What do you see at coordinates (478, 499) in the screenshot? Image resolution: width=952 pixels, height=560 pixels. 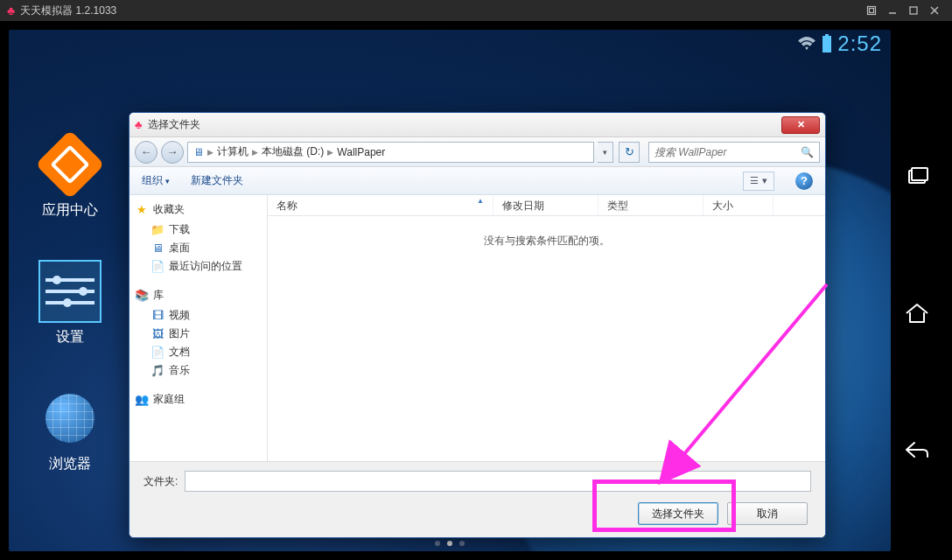 I see `dialog-footer: 文件夹: 选择文件夹 取消` at bounding box center [478, 499].